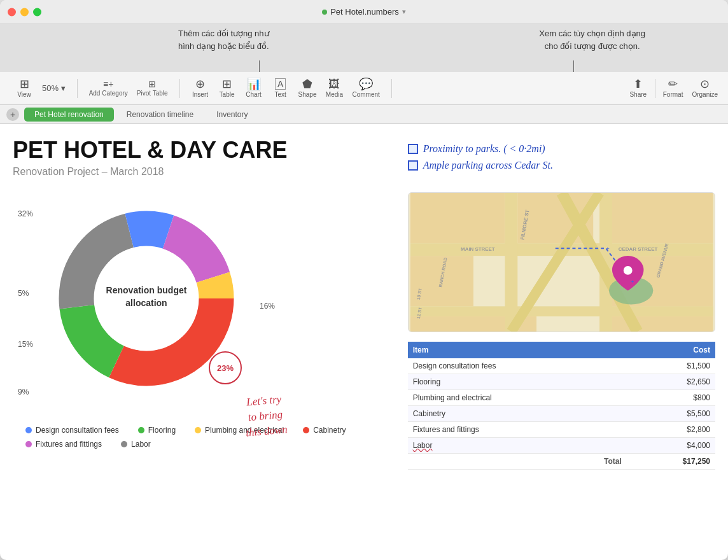 Image resolution: width=728 pixels, height=560 pixels. Describe the element at coordinates (160, 115) in the screenshot. I see `tab-renovation-timeline: Renovation timeline` at that location.